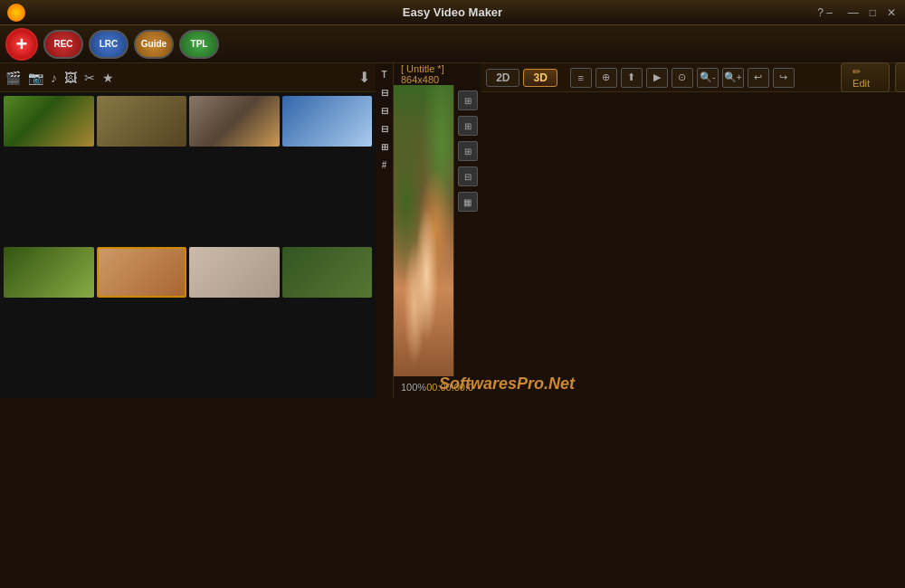 Image resolution: width=905 pixels, height=588 pixels. I want to click on text-tool: T, so click(385, 74).